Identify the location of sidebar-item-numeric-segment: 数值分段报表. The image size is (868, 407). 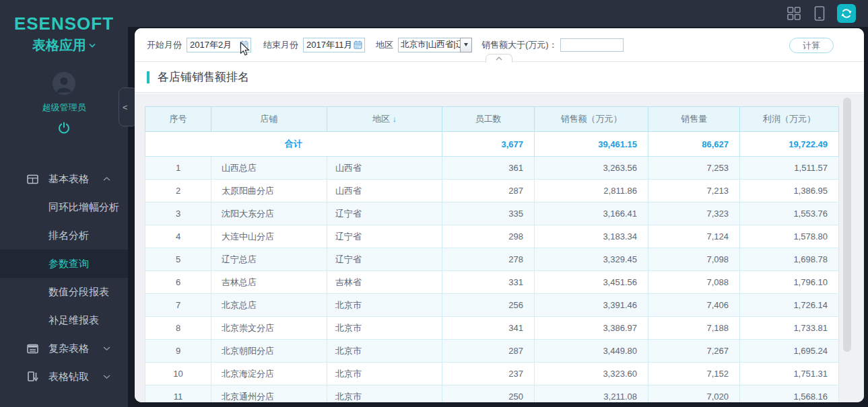
(64, 292).